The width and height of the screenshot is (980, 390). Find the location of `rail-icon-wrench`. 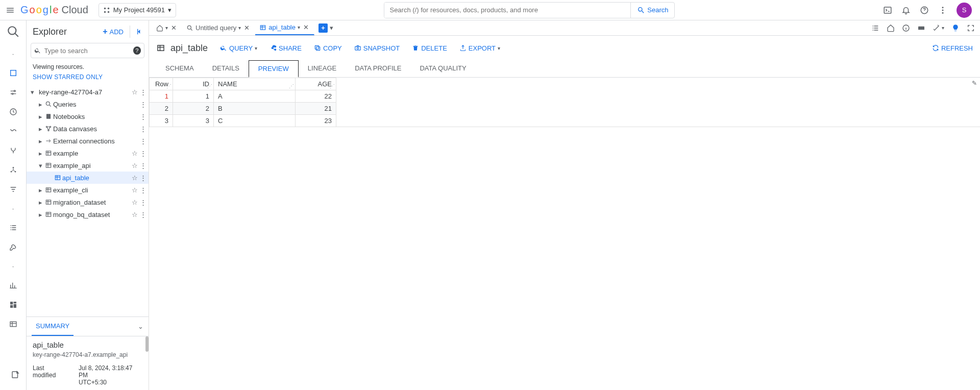

rail-icon-wrench is located at coordinates (13, 247).